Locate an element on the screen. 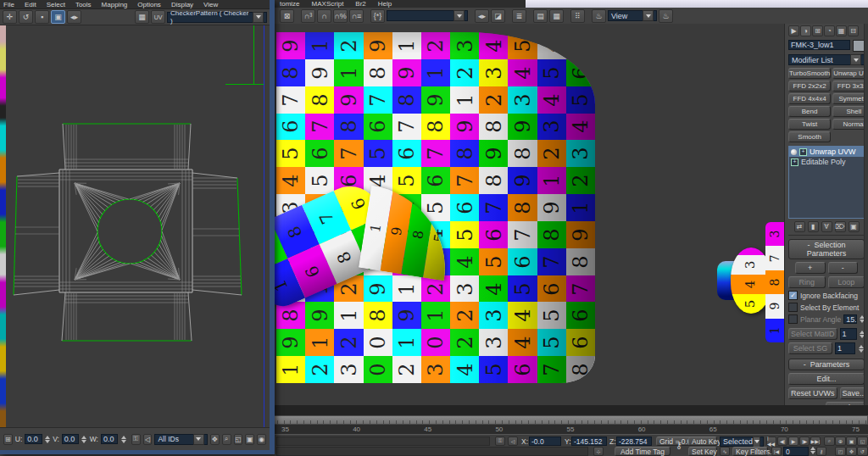 The image size is (868, 456). uv-menu-file: File is located at coordinates (8, 5).